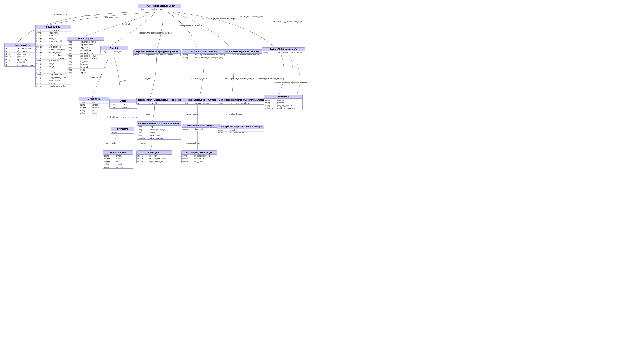  Describe the element at coordinates (242, 53) in the screenshot. I see `entity-demux-exp-samples: DemultiplexedExperimentSamples stringtar…` at that location.